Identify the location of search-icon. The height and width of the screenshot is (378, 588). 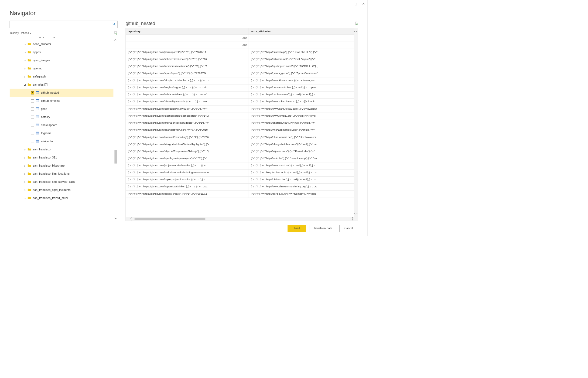
(114, 25).